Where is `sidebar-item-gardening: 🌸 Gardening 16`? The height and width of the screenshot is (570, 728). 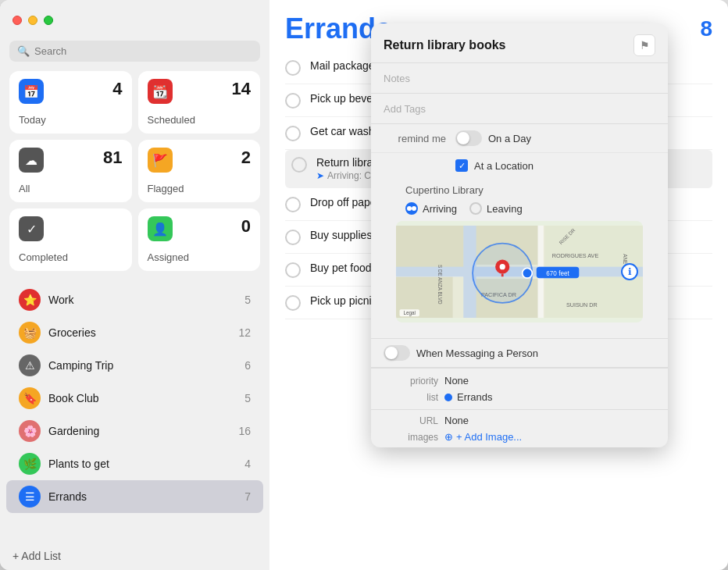
sidebar-item-gardening: 🌸 Gardening 16 is located at coordinates (134, 431).